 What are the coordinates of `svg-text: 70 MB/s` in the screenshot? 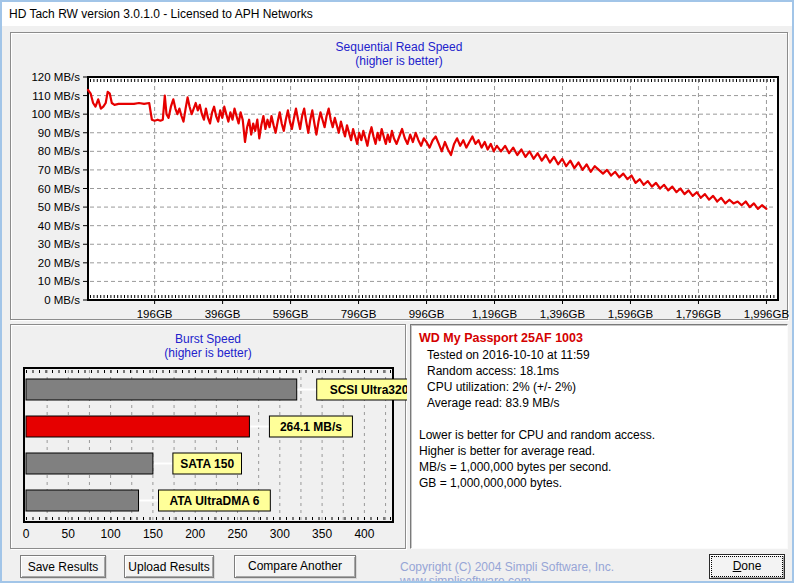 It's located at (59, 170).